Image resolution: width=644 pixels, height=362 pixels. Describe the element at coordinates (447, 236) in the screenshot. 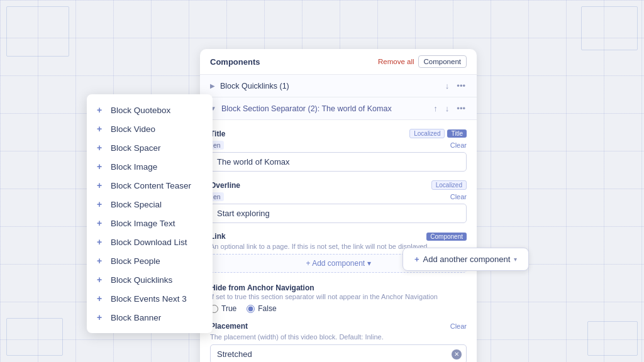

I see `link-component-badge: Component` at that location.